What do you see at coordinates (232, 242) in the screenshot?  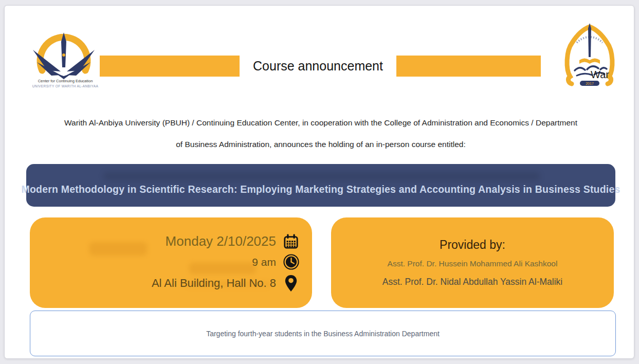 I see `date-row: Monday 2/10/2025` at bounding box center [232, 242].